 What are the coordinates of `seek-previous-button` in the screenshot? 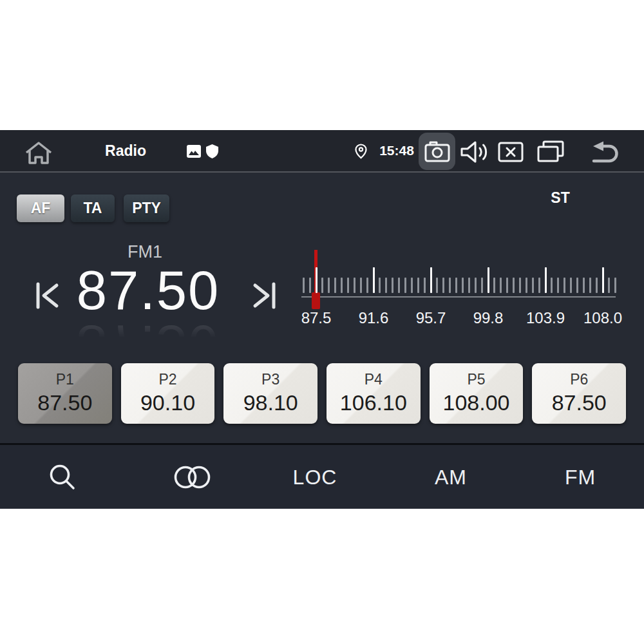 It's located at (48, 296).